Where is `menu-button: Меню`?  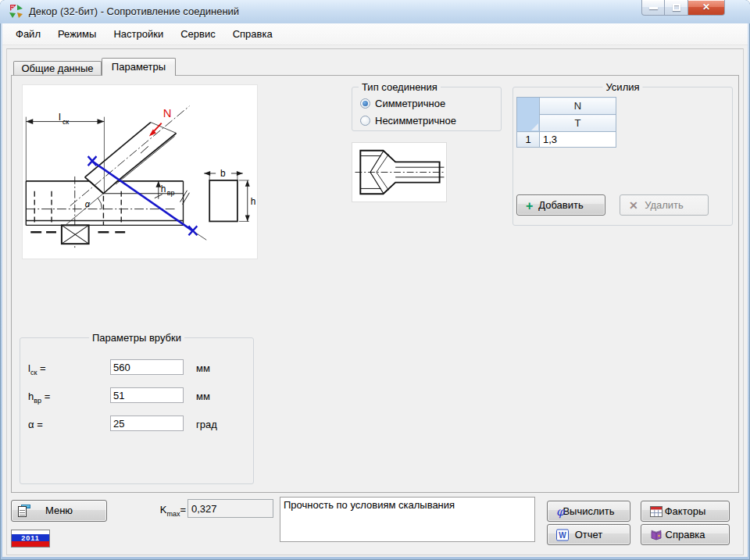
menu-button: Меню is located at coordinates (59, 511).